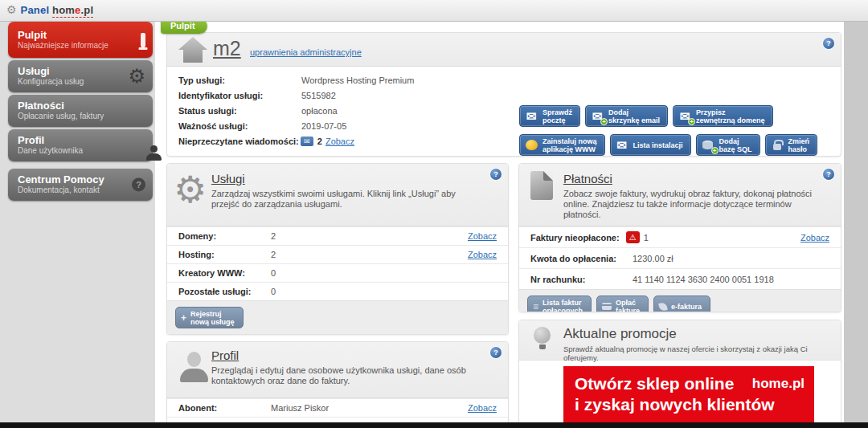 This screenshot has width=868, height=428. I want to click on panel-logo: ⚙ Panel home.pl, so click(50, 10).